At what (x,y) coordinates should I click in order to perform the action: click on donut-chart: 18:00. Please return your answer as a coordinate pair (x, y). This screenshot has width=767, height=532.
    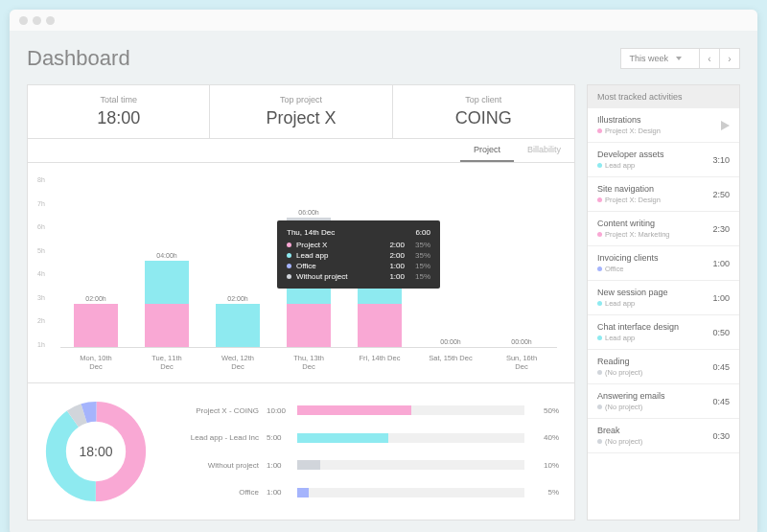
    Looking at the image, I should click on (96, 451).